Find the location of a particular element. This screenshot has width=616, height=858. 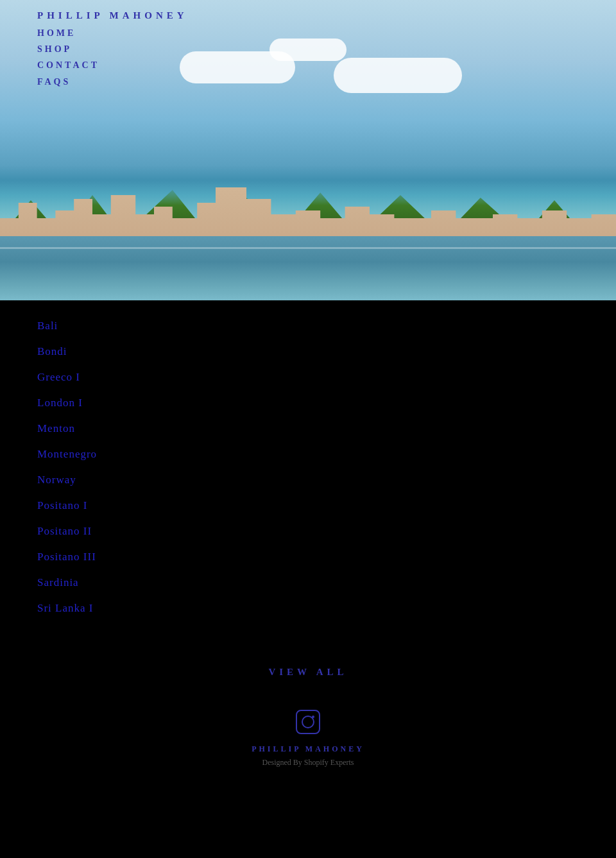

list-item: Positano I is located at coordinates (327, 506).